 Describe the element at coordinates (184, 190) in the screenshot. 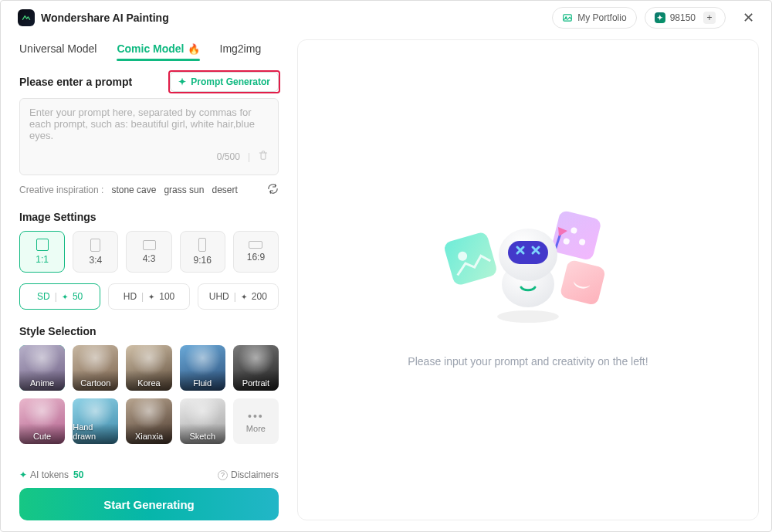

I see `inspiration-token: grass sun` at that location.